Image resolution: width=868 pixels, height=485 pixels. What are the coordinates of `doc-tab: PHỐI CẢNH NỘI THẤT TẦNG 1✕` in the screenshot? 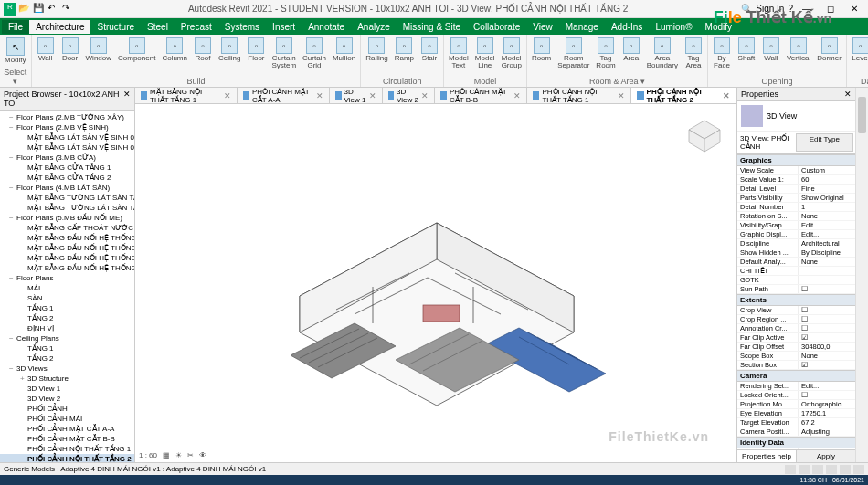 It's located at (579, 96).